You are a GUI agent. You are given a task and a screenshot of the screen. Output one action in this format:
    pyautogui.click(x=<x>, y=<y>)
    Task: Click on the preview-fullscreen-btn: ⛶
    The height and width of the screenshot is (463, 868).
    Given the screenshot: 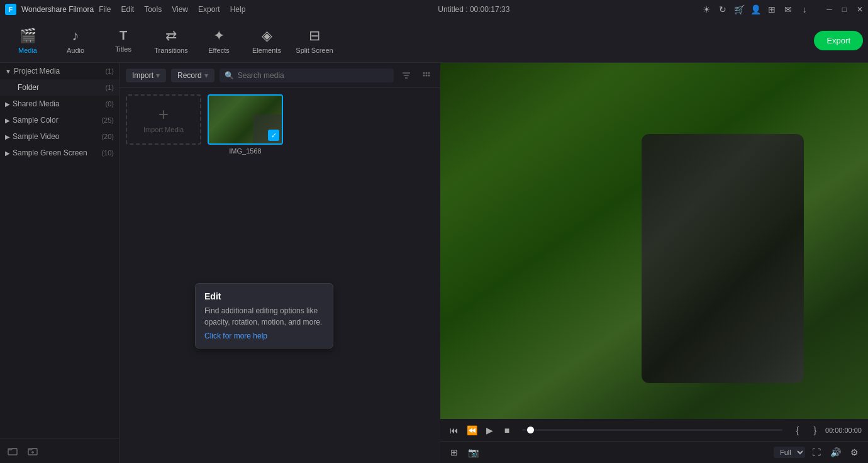 What is the action you would take?
    pyautogui.click(x=816, y=452)
    